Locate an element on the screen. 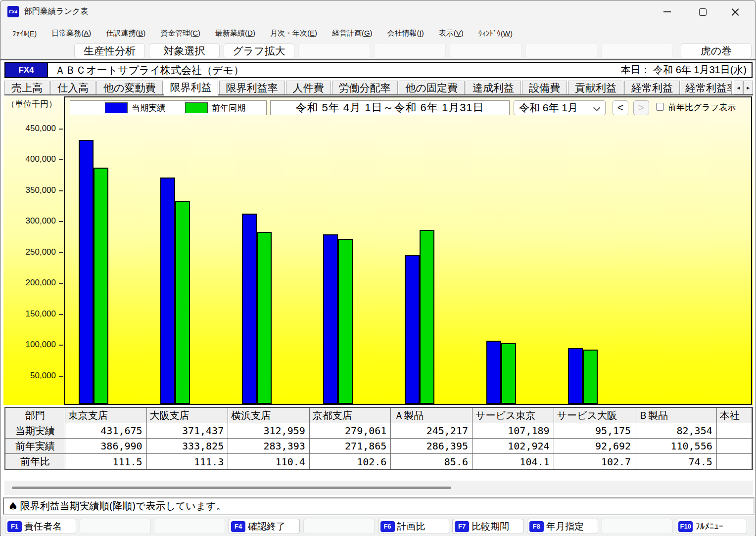 The height and width of the screenshot is (536, 756). menu-item-9: ｳｨﾝﾄﾞｳ(W) is located at coordinates (496, 34).